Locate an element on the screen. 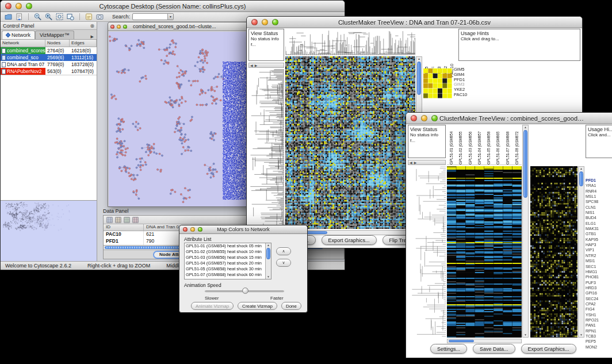 Image resolution: width=612 pixels, height=364 pixels. cytoscape-titlebar: Cytoscape Desktop (Session Name: collins… is located at coordinates (173, 6).